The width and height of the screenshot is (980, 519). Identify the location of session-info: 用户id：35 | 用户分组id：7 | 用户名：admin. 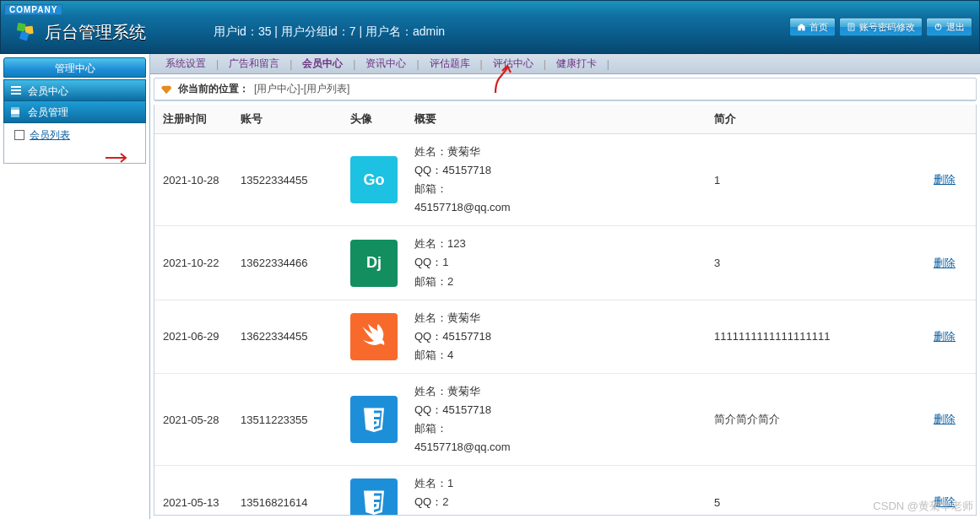
(329, 32).